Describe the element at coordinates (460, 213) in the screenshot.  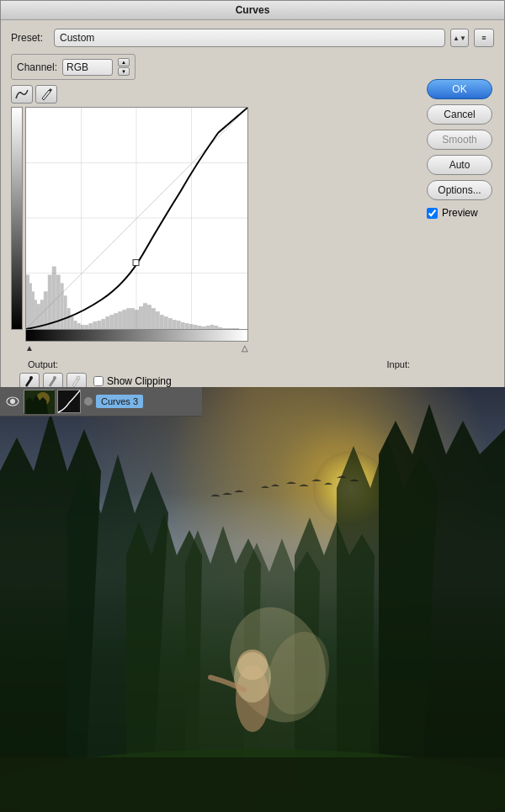
I see `preview-row: Preview` at that location.